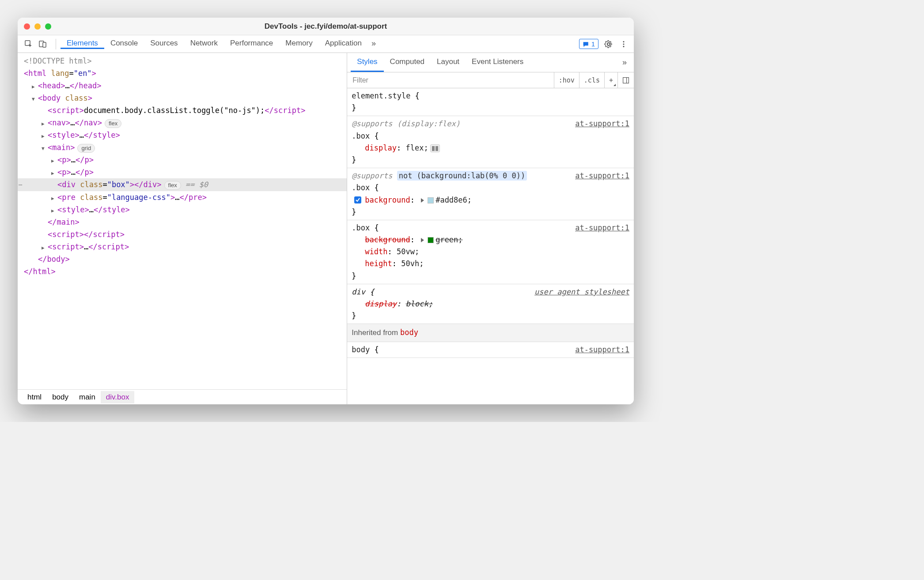  Describe the element at coordinates (182, 73) in the screenshot. I see `html-open: <html lang="en">` at that location.